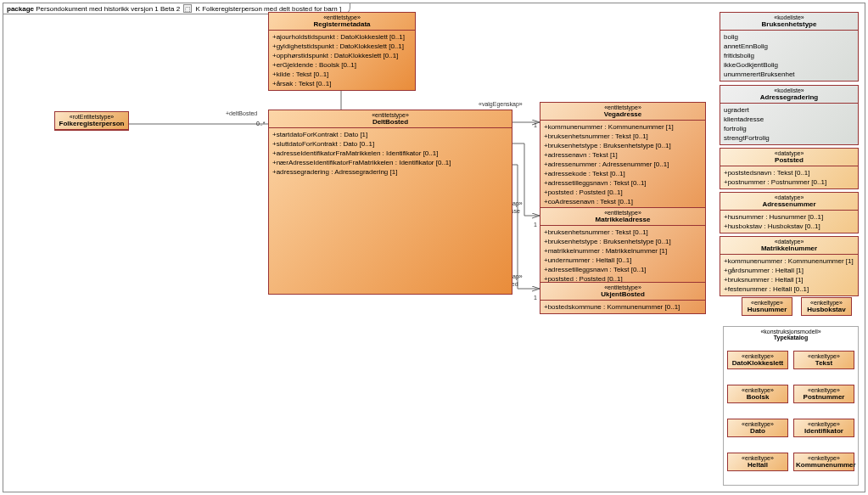 The height and width of the screenshot is (495, 868). I want to click on adrn-attrs: +husnummer : Husnummer [0..1]+husbokstav…, so click(789, 222).